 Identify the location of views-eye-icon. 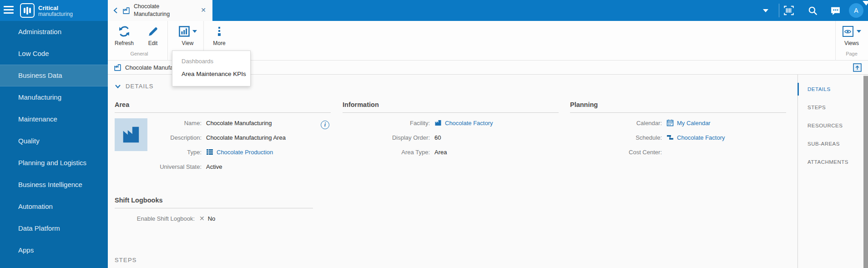
(852, 31).